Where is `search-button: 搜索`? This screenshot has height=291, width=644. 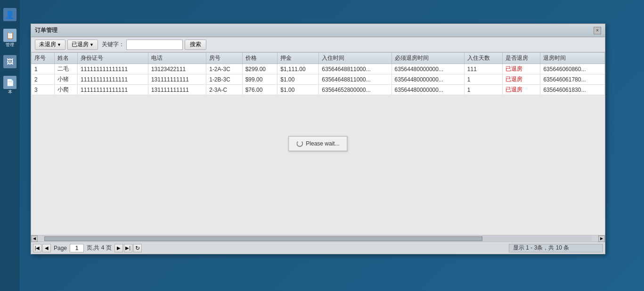 search-button: 搜索 is located at coordinates (196, 45).